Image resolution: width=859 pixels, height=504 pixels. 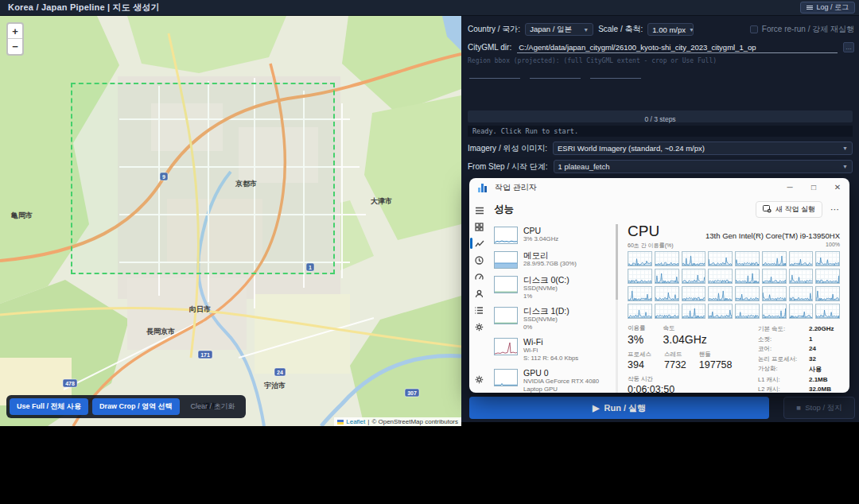 What do you see at coordinates (415, 421) in the screenshot?
I see `osm-attribution: © OpenStreetMap contributors` at bounding box center [415, 421].